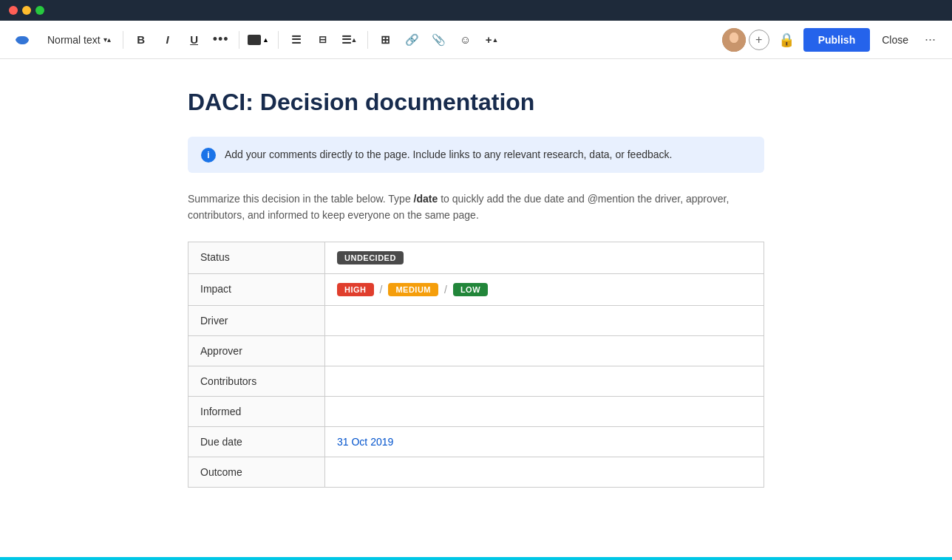 The image size is (952, 560). Describe the element at coordinates (27, 10) in the screenshot. I see `minimize-dot` at that location.